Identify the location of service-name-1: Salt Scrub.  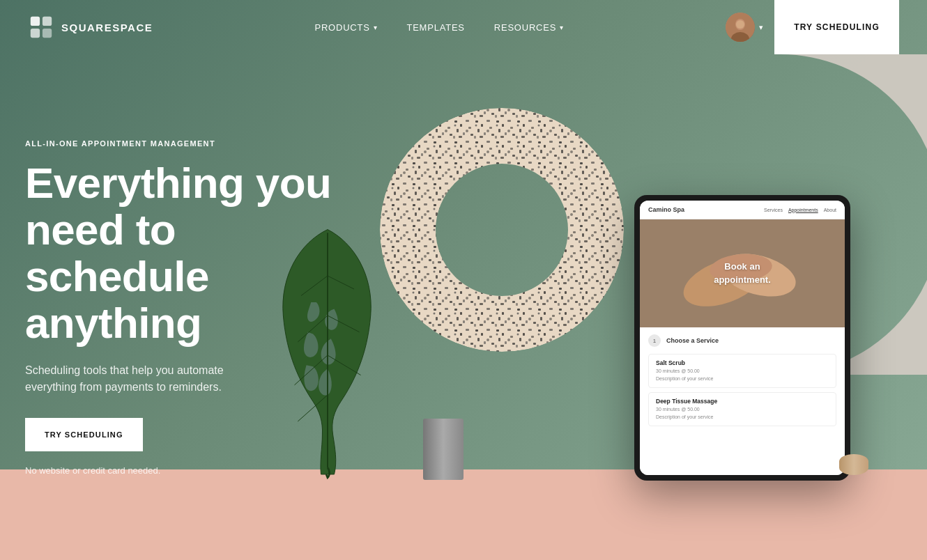
(742, 363).